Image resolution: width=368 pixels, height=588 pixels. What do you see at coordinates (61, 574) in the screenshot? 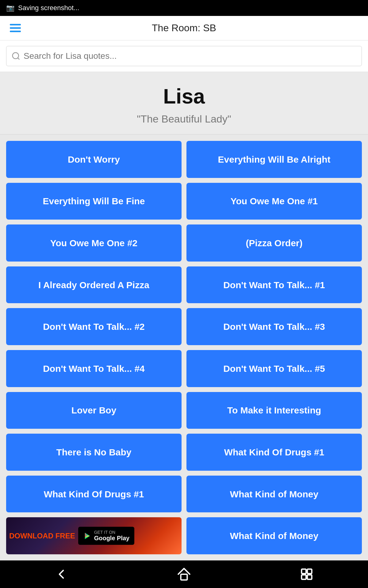
I see `back-button` at bounding box center [61, 574].